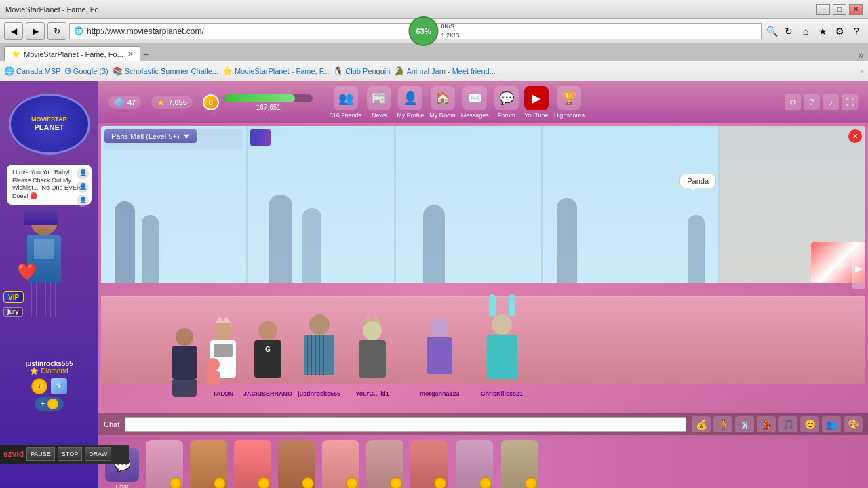  Describe the element at coordinates (475, 464) in the screenshot. I see `char-figure-skullscnd` at that location.